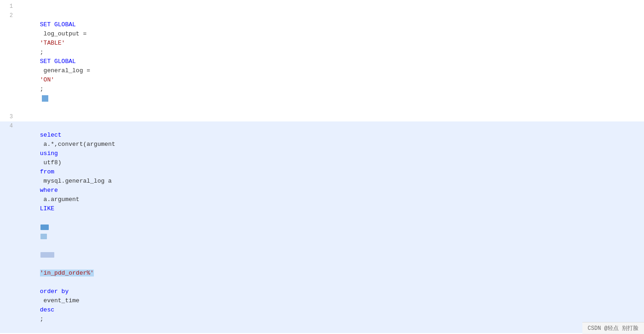 The height and width of the screenshot is (334, 644). I want to click on bottom-bar-text: CSDN @轻点 别打脸, so click(613, 328).